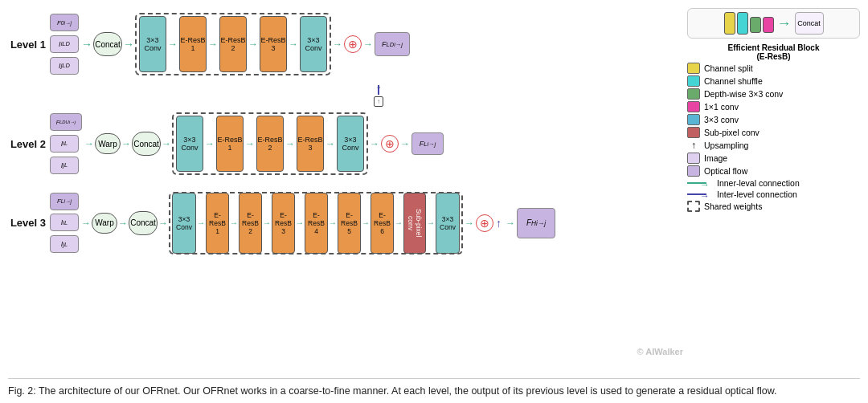 This screenshot has width=868, height=403. I want to click on level-1-conv-out: 3×3Conv, so click(313, 44).